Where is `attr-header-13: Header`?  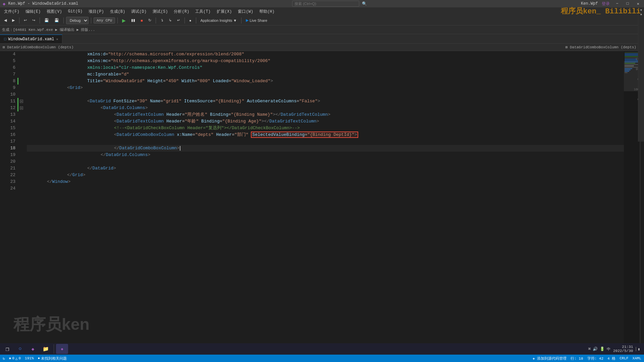
attr-header-13: Header is located at coordinates (174, 115).